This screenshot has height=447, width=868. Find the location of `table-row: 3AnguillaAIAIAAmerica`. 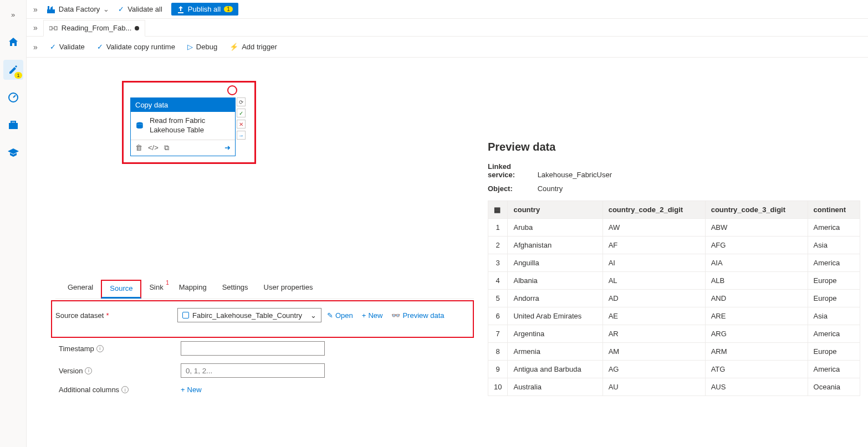

table-row: 3AnguillaAIAIAAmerica is located at coordinates (674, 263).